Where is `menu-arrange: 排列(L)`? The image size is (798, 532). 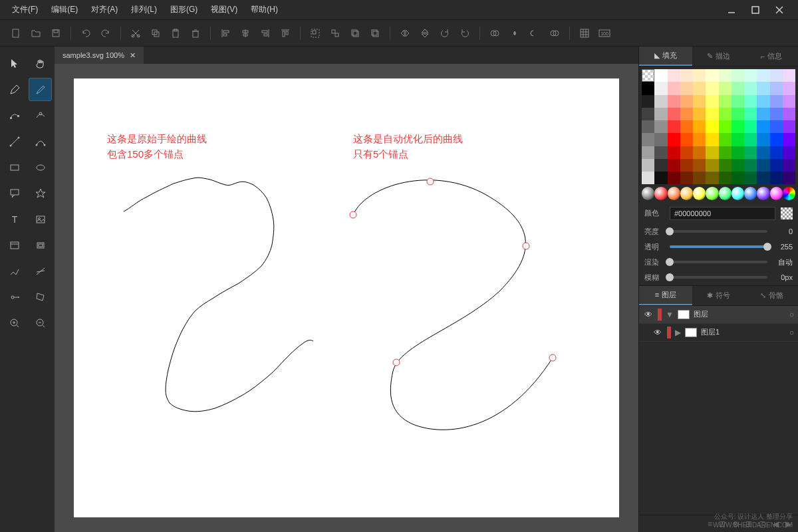
menu-arrange: 排列(L) is located at coordinates (144, 9).